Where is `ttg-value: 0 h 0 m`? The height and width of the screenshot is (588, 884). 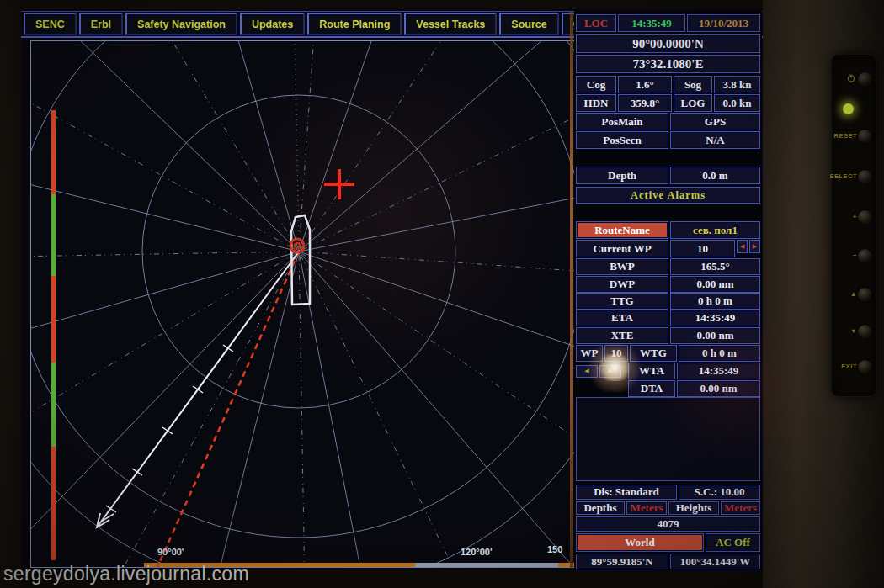
ttg-value: 0 h 0 m is located at coordinates (716, 301).